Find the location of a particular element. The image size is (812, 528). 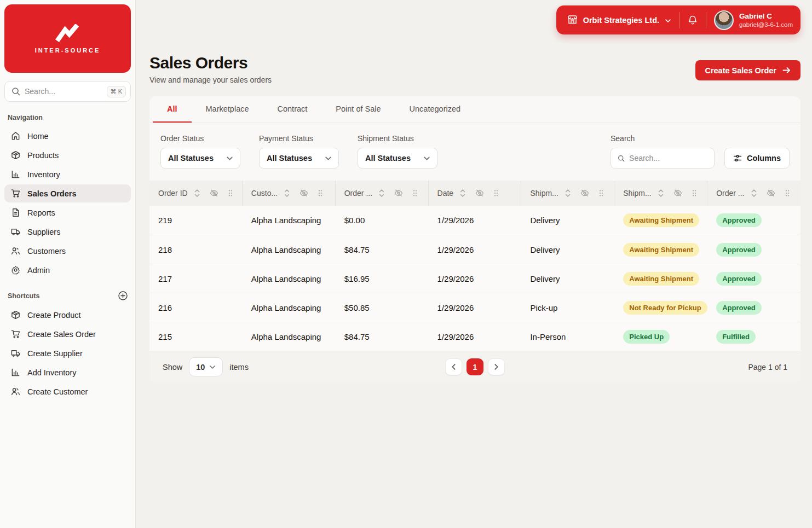

shipment-status-label: Shipment Status is located at coordinates (398, 138).